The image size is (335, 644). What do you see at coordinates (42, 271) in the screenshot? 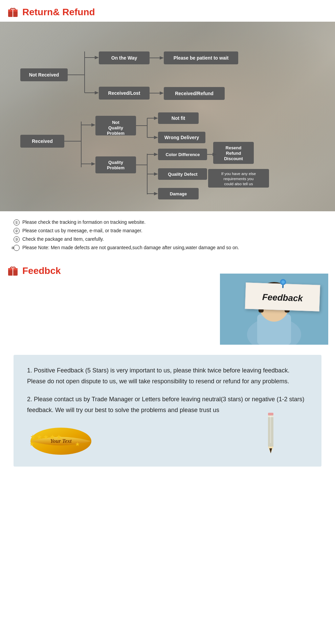
I see `feedback-title: Feedbck` at bounding box center [42, 271].